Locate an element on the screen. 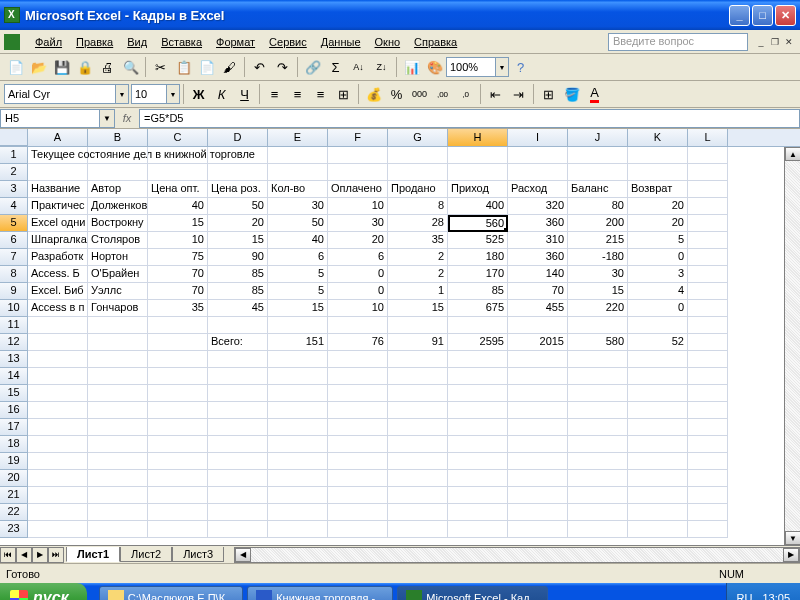 The width and height of the screenshot is (800, 600). paste-button: 📄 is located at coordinates (206, 67).